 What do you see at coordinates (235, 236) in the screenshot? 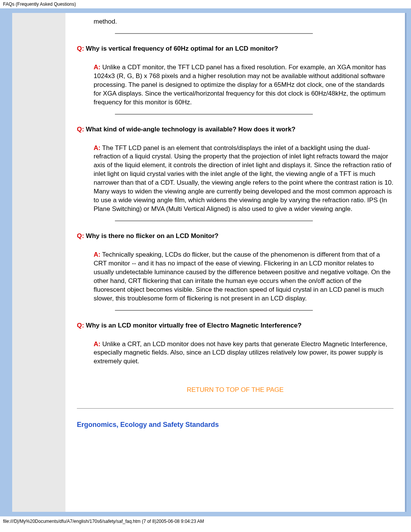
I see `faq-question: Q: Why is there no flicker on an LCD Mon…` at bounding box center [235, 236].